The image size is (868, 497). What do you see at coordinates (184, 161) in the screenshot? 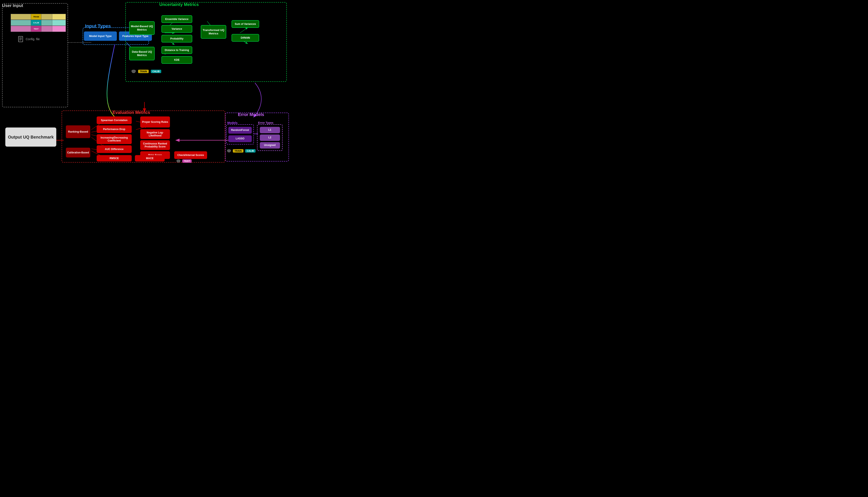
I see `eval-test-tag: TEST` at bounding box center [184, 161].